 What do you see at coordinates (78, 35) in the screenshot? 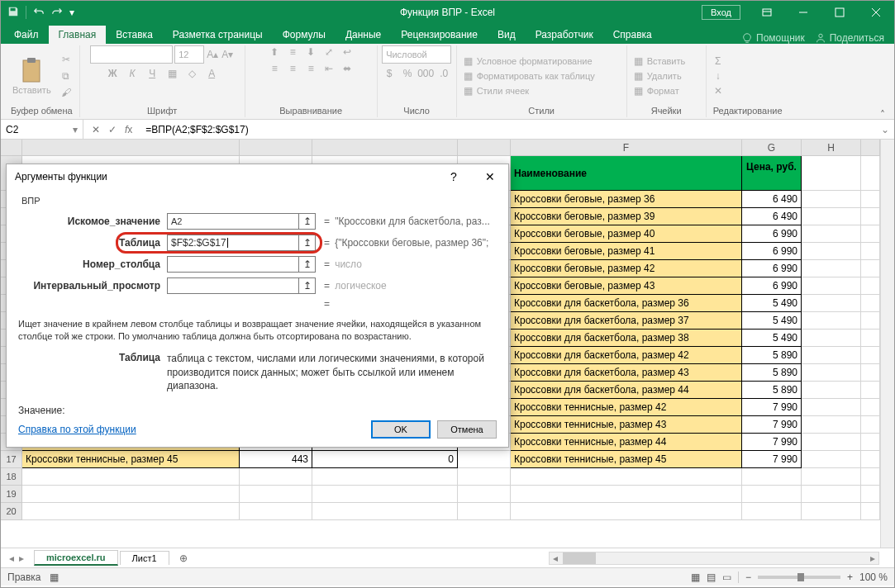
I see `tab-home: Главная` at bounding box center [78, 35].